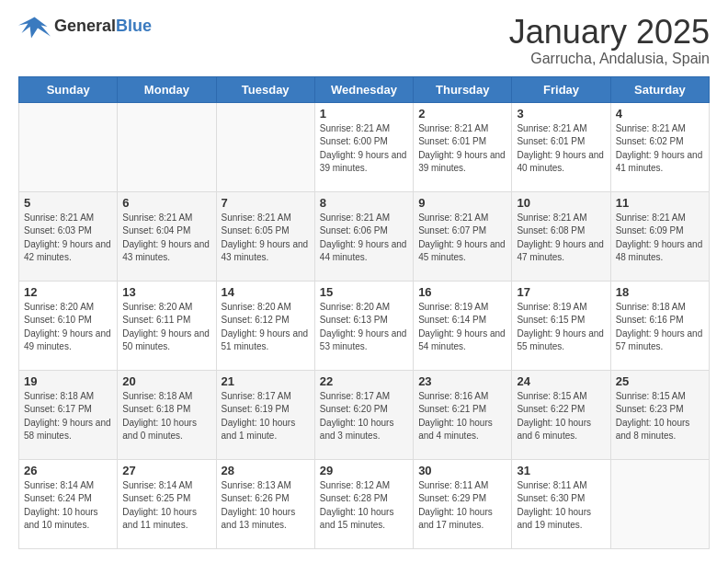  I want to click on day-number: 24, so click(561, 381).